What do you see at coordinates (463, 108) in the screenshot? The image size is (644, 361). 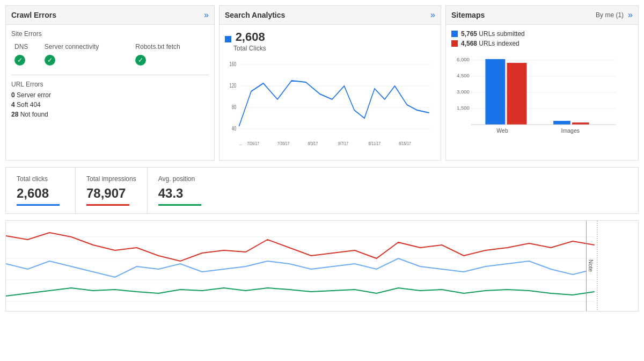 I see `svg-text: 1,500` at bounding box center [463, 108].